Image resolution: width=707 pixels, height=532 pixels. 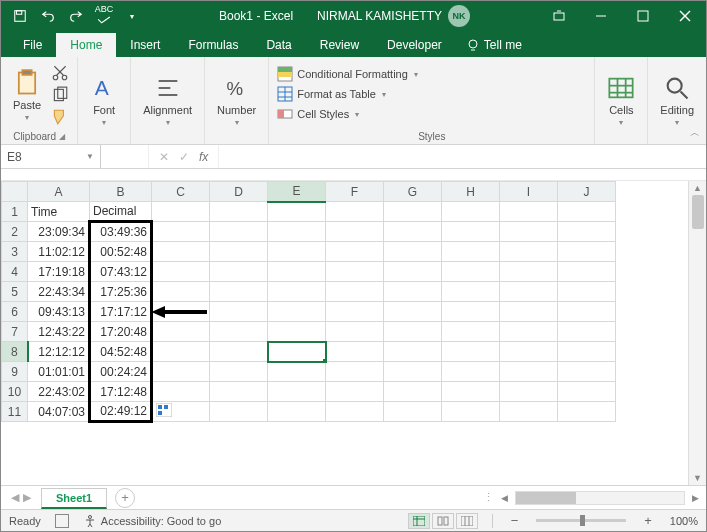 I want to click on normal-view-icon, so click(x=419, y=521).